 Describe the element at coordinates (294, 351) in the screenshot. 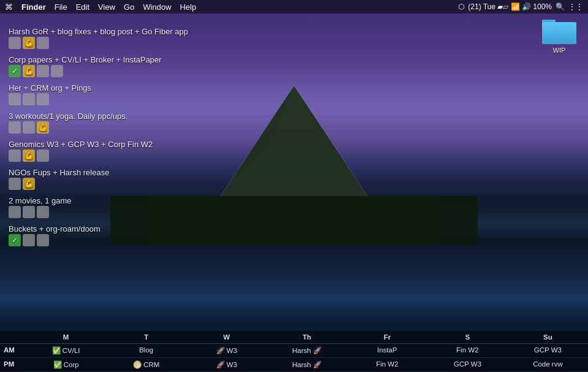

I see `schedule-am-row: AM ✅ CV/LI Blog 🚀 W3 Harsh 🚀 InstaP Fin …` at that location.